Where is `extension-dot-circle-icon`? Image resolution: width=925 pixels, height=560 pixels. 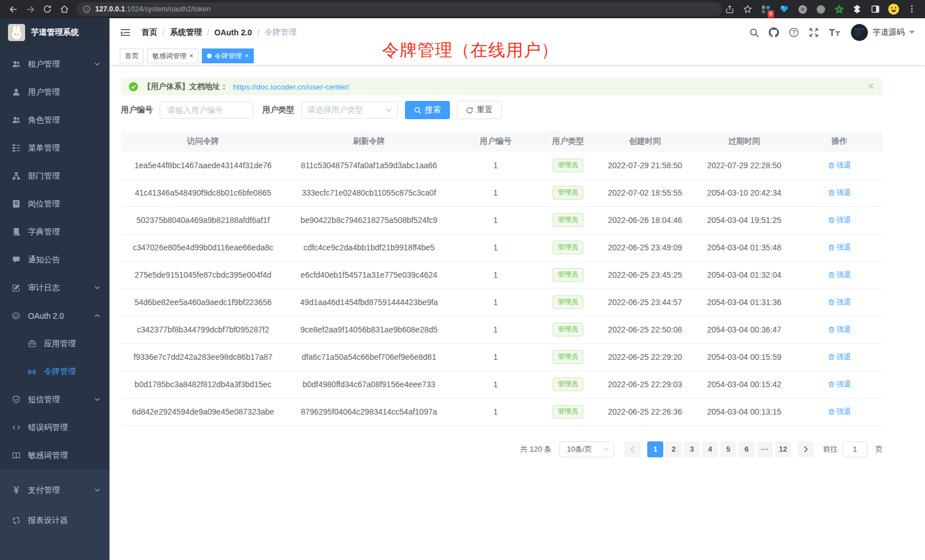 extension-dot-circle-icon is located at coordinates (821, 9).